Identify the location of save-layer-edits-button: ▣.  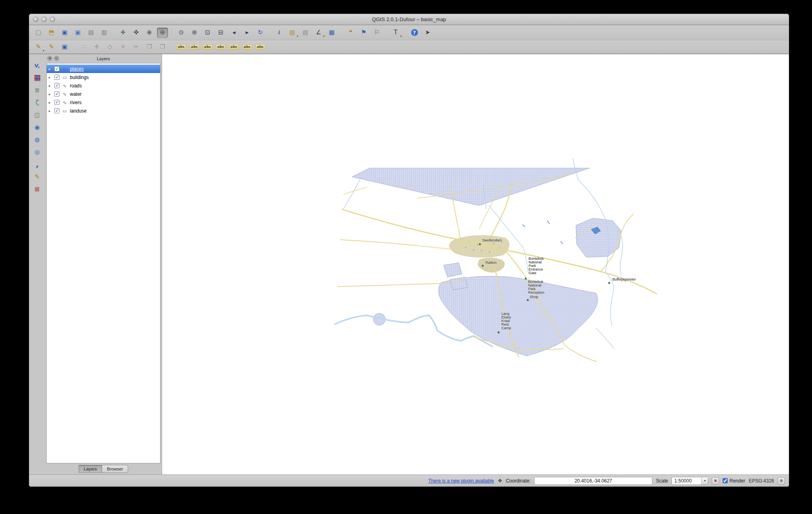
(65, 47).